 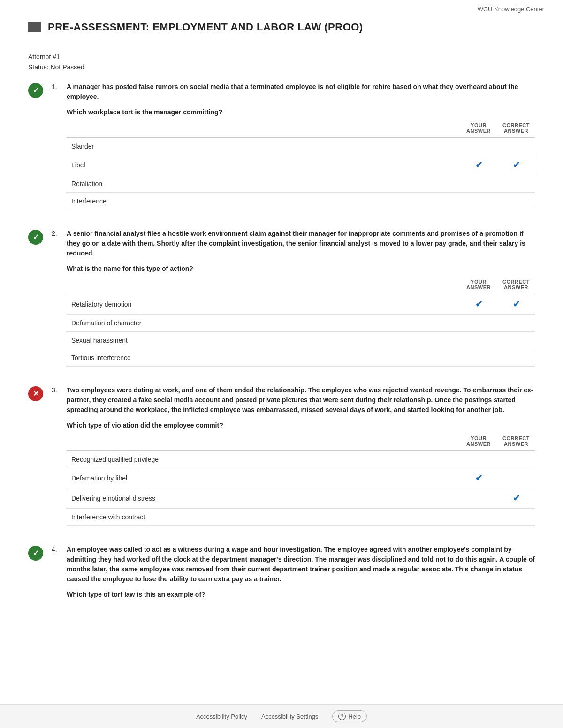 What do you see at coordinates (516, 498) in the screenshot?
I see `checkmark-correct-3-3: ✔` at bounding box center [516, 498].